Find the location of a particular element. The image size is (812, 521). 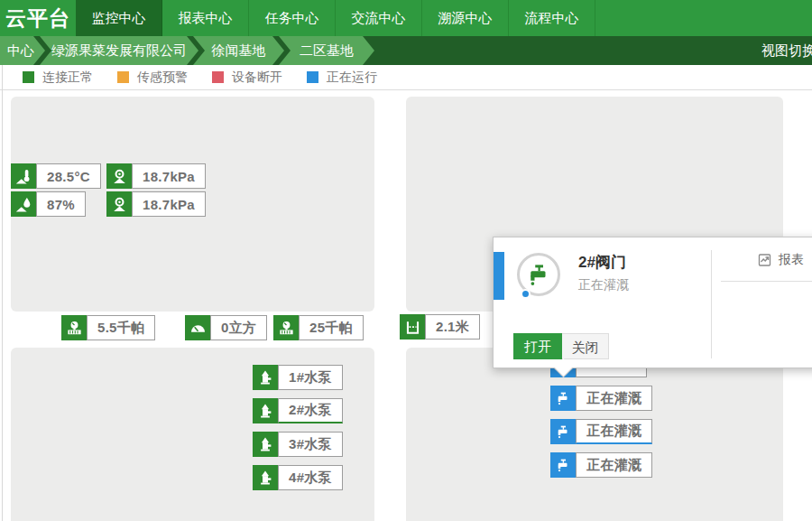

tab-process-center: 流程中心 is located at coordinates (552, 18).